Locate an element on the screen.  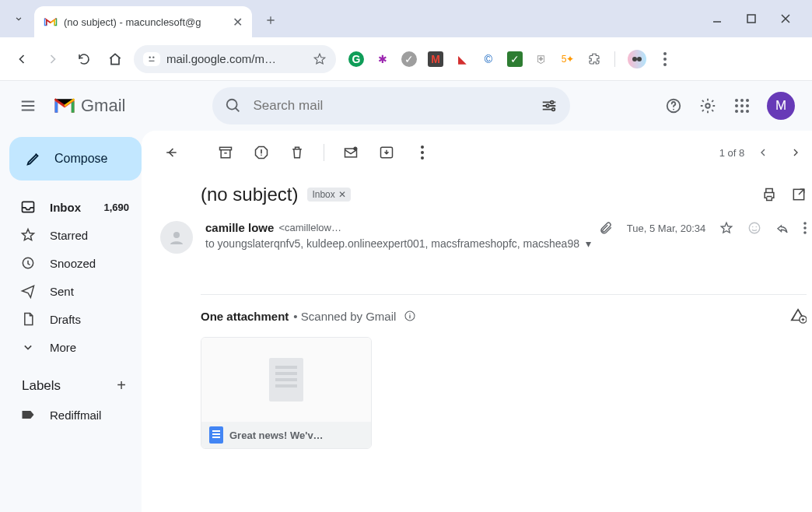
home-button is located at coordinates (115, 59).